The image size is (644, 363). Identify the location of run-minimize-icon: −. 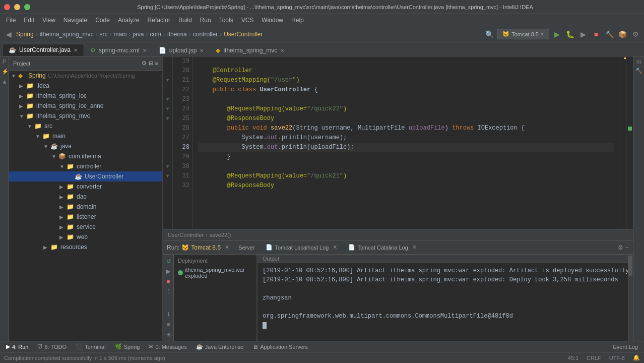
(627, 248).